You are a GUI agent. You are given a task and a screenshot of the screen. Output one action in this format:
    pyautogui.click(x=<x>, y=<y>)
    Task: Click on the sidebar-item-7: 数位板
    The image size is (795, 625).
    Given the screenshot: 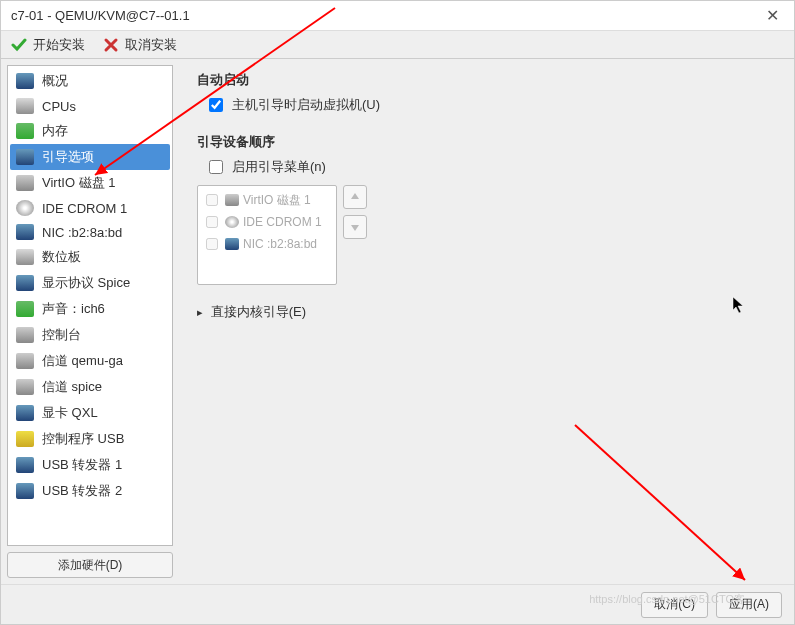 What is the action you would take?
    pyautogui.click(x=90, y=257)
    